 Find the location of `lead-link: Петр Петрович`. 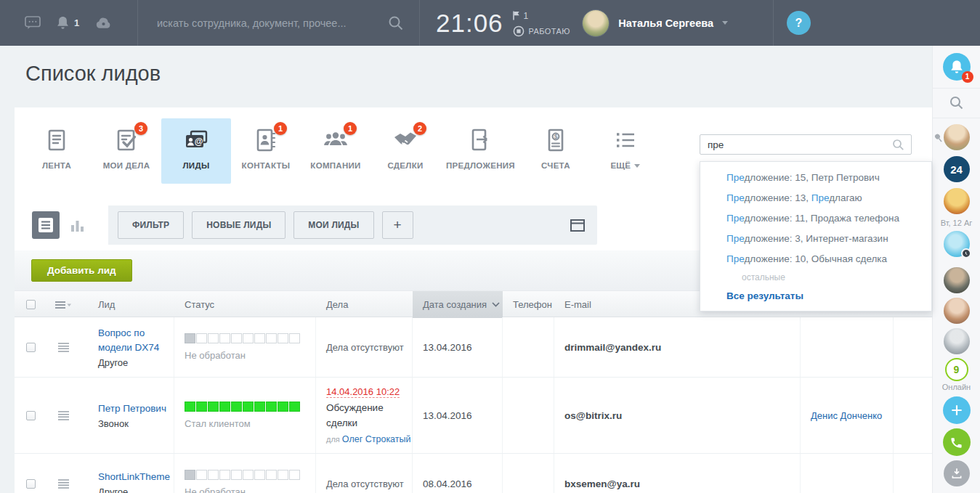

lead-link: Петр Петрович is located at coordinates (132, 409).